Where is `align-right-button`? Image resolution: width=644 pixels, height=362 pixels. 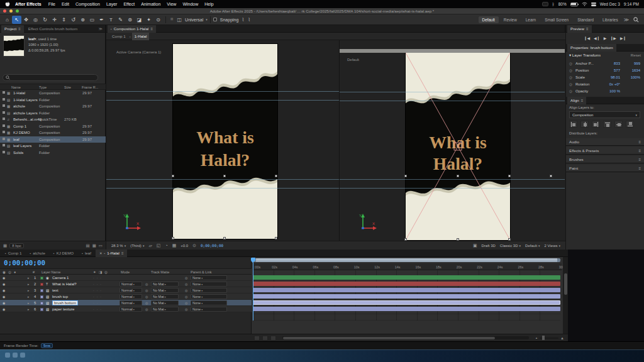
align-right-button is located at coordinates (596, 124).